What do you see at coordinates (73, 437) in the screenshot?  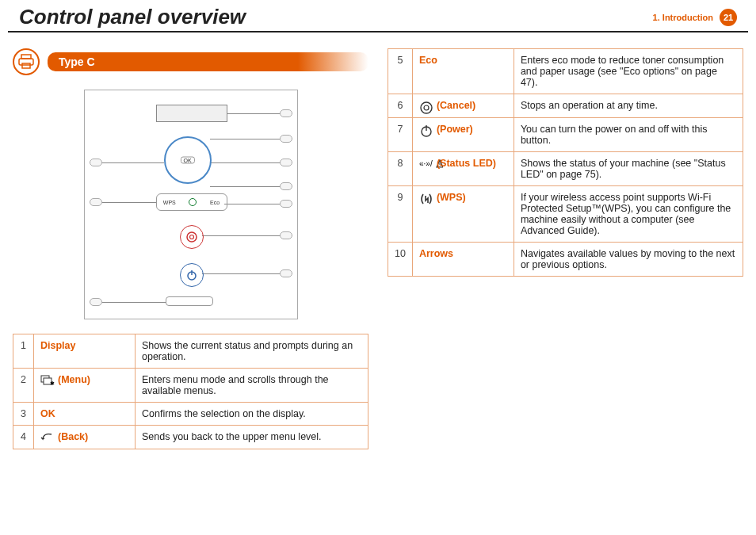 I see `row-label-text: (Back)` at bounding box center [73, 437].